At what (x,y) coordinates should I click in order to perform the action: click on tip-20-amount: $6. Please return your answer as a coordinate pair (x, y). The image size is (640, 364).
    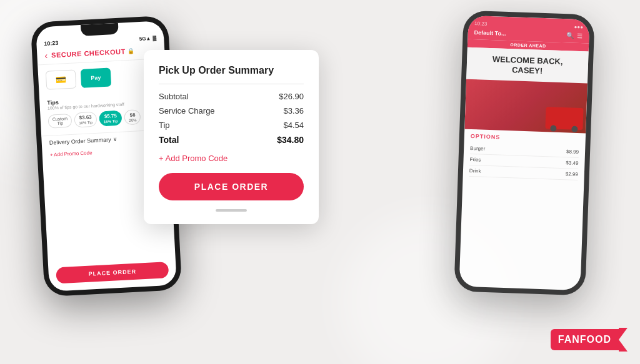
    Looking at the image, I should click on (132, 115).